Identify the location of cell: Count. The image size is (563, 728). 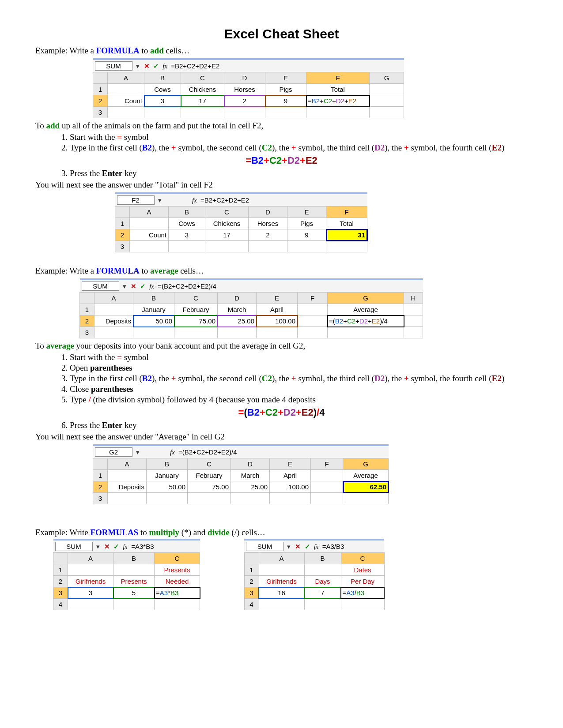
(126, 101).